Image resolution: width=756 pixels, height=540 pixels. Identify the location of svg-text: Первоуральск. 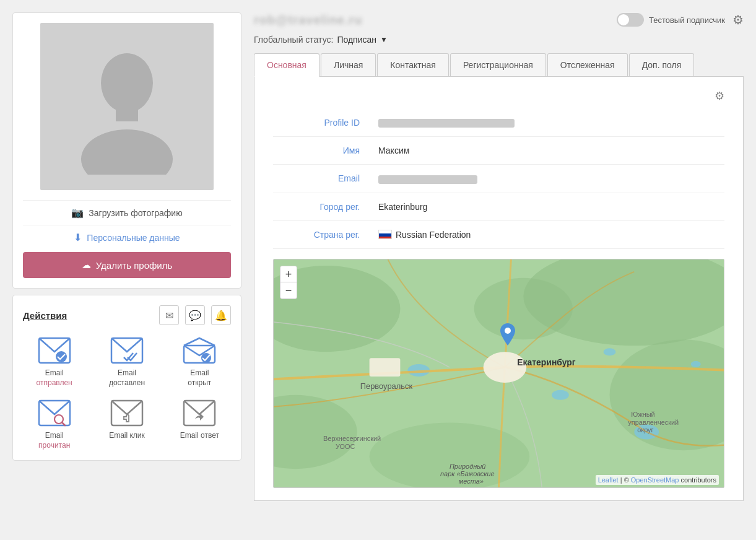
(386, 385).